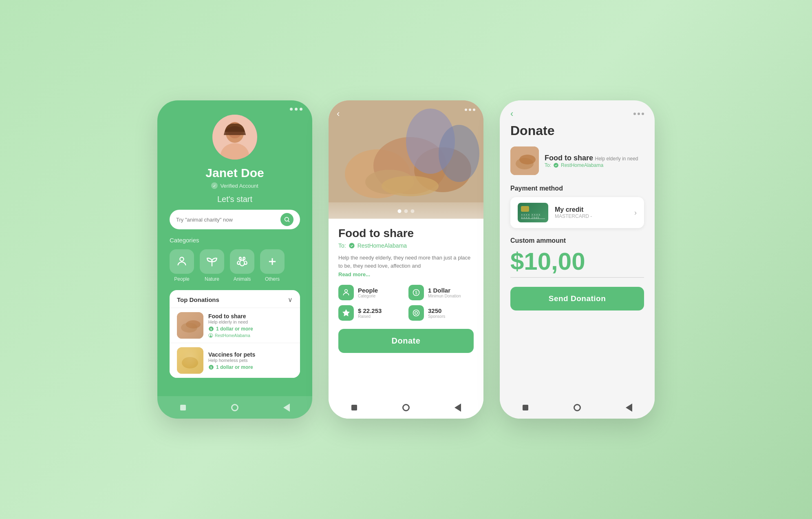 The width and height of the screenshot is (812, 519). What do you see at coordinates (211, 335) in the screenshot?
I see `to-icon-food` at bounding box center [211, 335].